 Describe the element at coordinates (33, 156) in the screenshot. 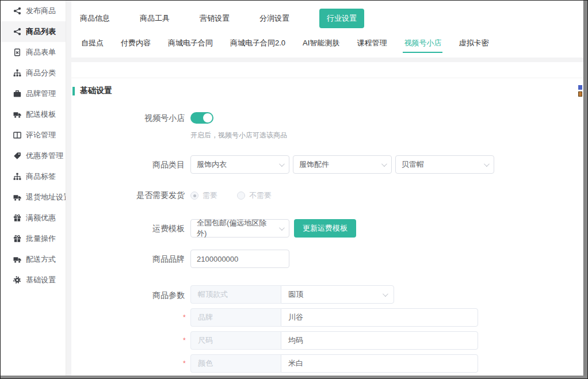

I see `sidebar-item-coupon-management: 优惠券管理` at that location.